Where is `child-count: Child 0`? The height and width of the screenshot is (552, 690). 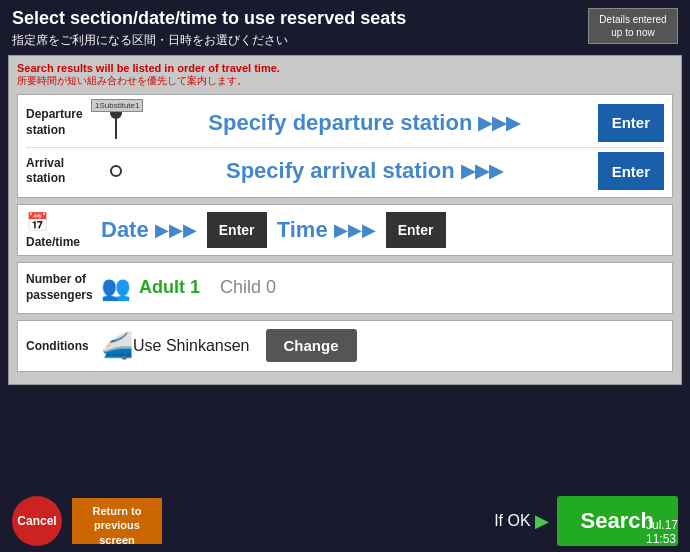
child-count: Child 0 is located at coordinates (248, 288).